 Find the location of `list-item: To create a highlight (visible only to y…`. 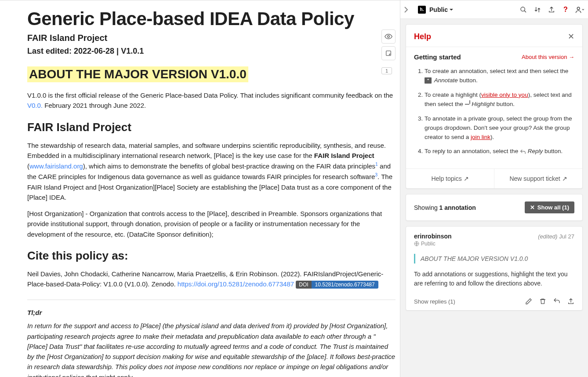

list-item: To create a highlight (visible only to y… is located at coordinates (499, 100).